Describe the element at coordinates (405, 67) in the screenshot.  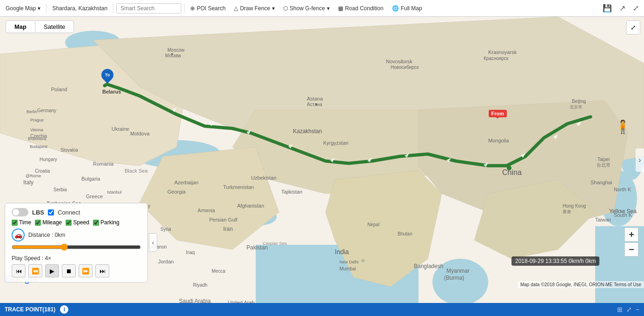
I see `svg-text: Новосибирск` at that location.